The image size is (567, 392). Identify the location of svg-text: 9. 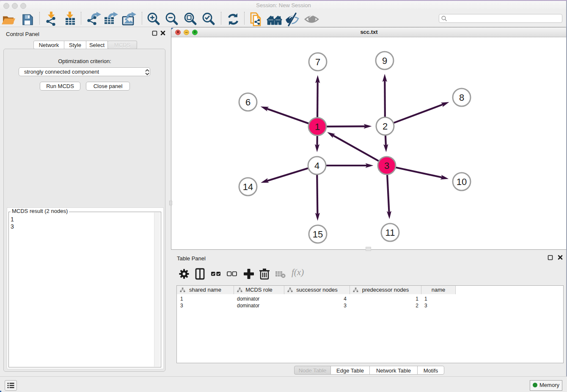
(385, 61).